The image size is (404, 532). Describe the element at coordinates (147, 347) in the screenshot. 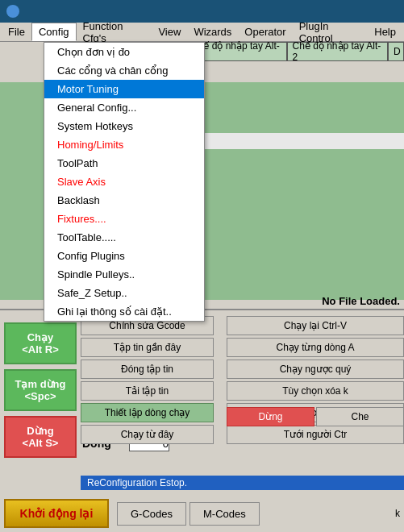

I see `tap-tin-gan-day-button: Tập tin gần đây` at that location.